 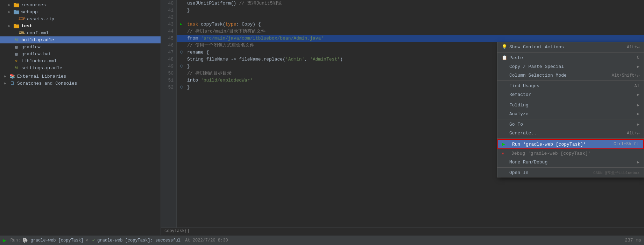 What do you see at coordinates (34, 5) in the screenshot?
I see `sidebar-item-label: resources` at bounding box center [34, 5].